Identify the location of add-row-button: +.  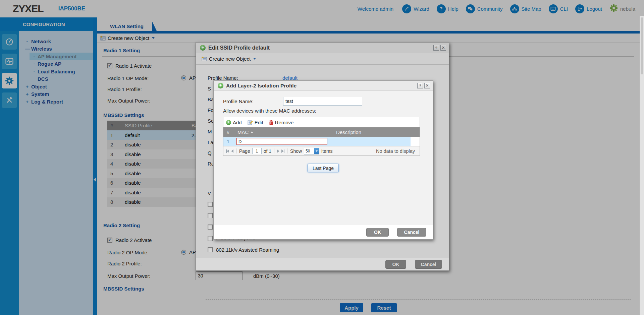
(229, 123).